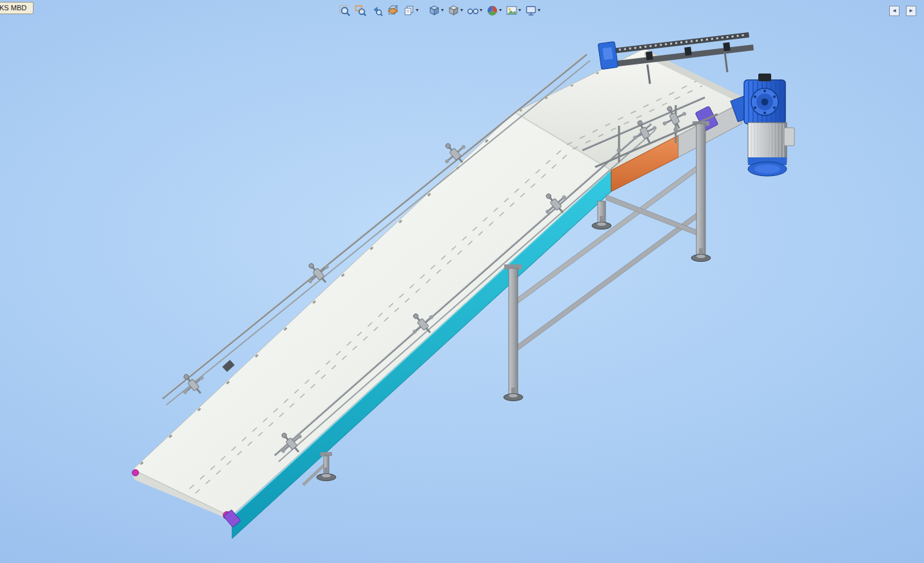 Image resolution: width=924 pixels, height=563 pixels. Describe the element at coordinates (435, 10) in the screenshot. I see `view-orientation-icon` at that location.